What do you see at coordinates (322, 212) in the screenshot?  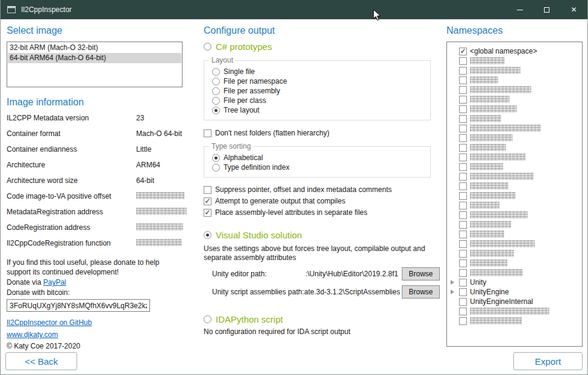 I see `output-checkbox: Place assembly-level attributes in separ…` at bounding box center [322, 212].